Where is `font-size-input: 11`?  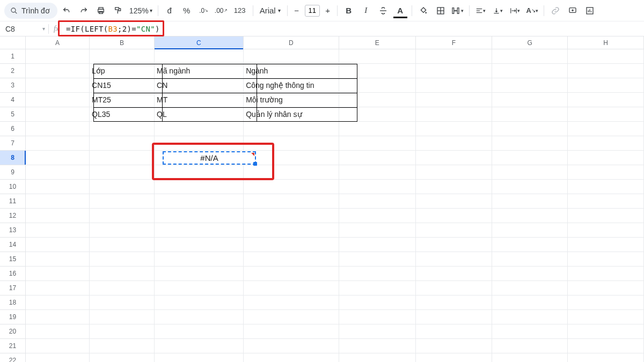 font-size-input: 11 is located at coordinates (312, 11).